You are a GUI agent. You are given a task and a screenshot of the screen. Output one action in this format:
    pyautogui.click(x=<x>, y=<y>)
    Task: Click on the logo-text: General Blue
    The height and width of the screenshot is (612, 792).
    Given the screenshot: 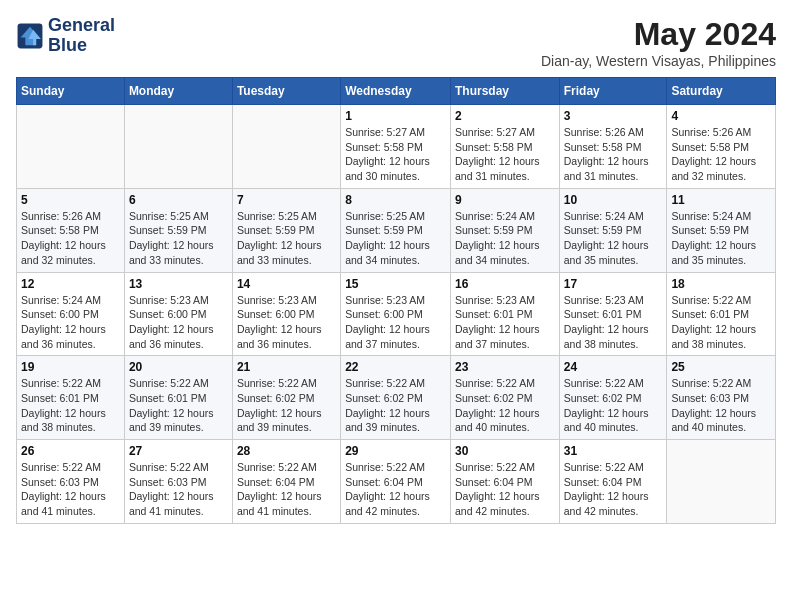 What is the action you would take?
    pyautogui.click(x=82, y=36)
    